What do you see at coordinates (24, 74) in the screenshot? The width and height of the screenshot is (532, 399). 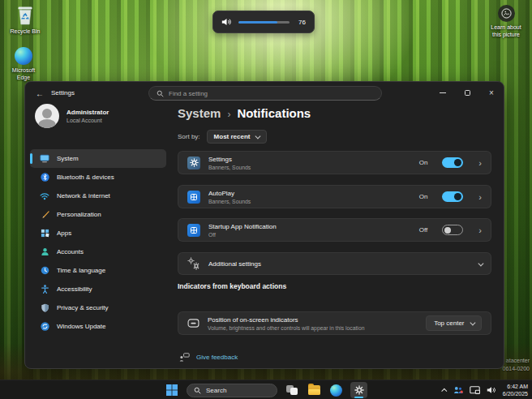 I see `edge-label: Microsoft Edge` at bounding box center [24, 74].